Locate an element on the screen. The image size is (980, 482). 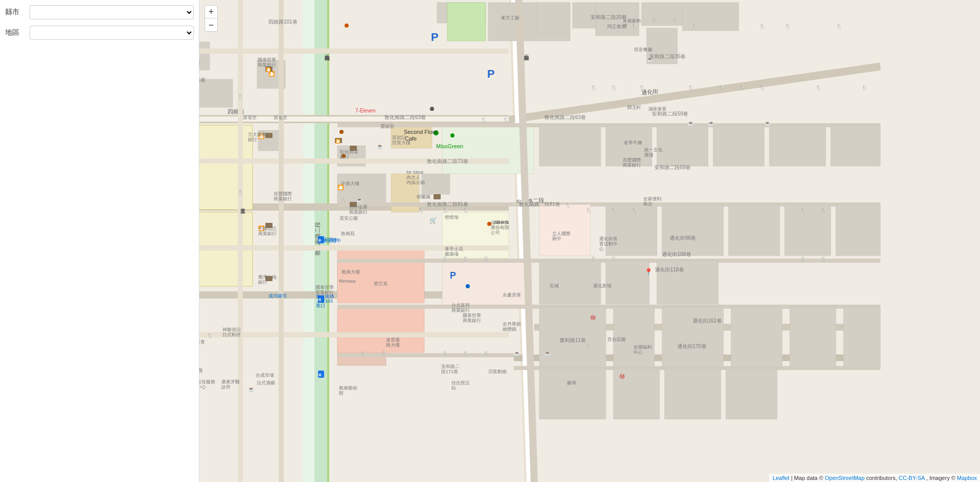
city-select is located at coordinates (111, 12).